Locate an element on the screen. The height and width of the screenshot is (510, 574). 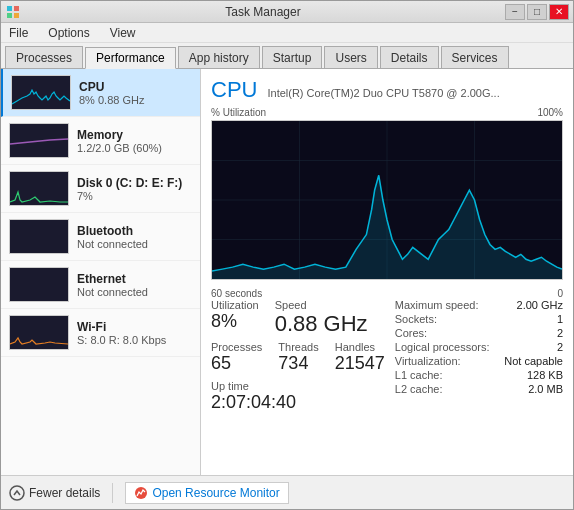
util-speed-row: Utilization 8% Speed 0.88 GHz is located at coordinates (298, 318).